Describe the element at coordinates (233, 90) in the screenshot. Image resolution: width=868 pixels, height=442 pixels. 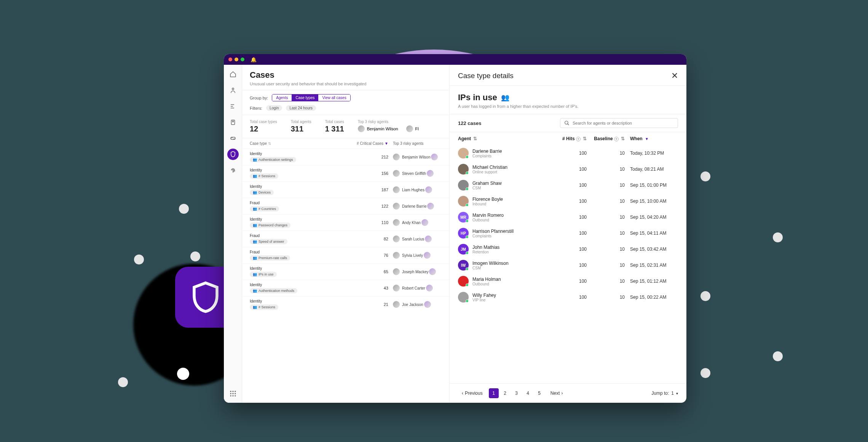
I see `nav-agents-icon` at that location.